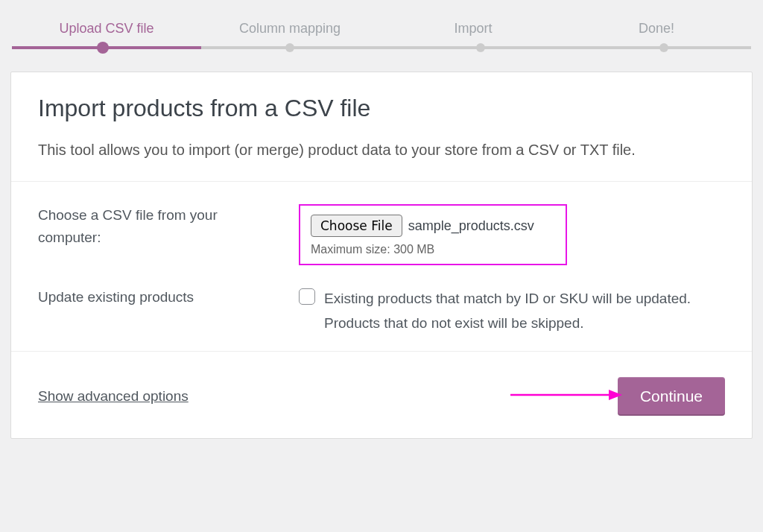 The height and width of the screenshot is (532, 763). Describe the element at coordinates (382, 235) in the screenshot. I see `file-row: Choose a CSV file from your computer` at that location.